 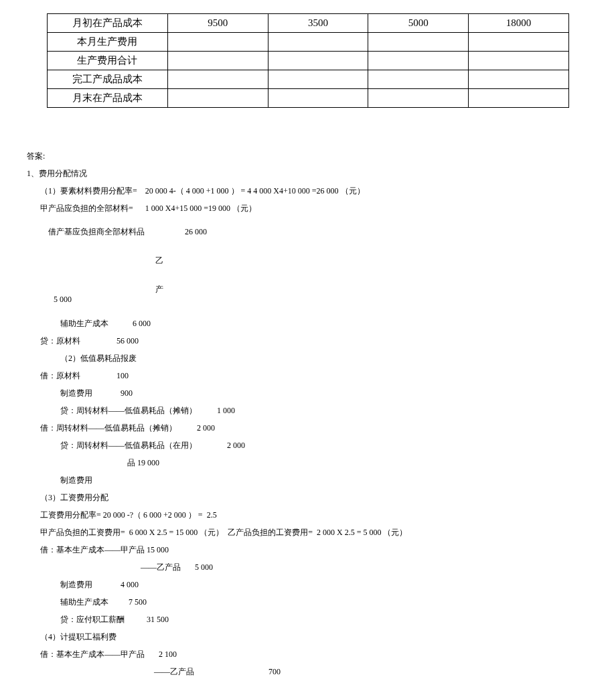 What do you see at coordinates (308, 532) in the screenshot?
I see `text-line: 甲产品负担的工资费用= 6 000 X 2.5 = 15 000 （元） 乙产品…` at bounding box center [308, 532].